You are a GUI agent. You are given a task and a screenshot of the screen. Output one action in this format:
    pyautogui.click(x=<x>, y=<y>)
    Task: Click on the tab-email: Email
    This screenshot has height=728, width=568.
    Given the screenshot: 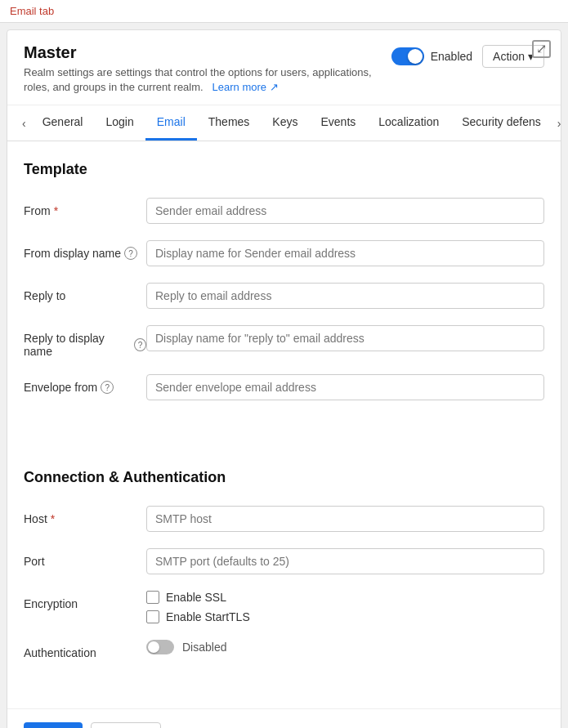 What is the action you would take?
    pyautogui.click(x=172, y=123)
    